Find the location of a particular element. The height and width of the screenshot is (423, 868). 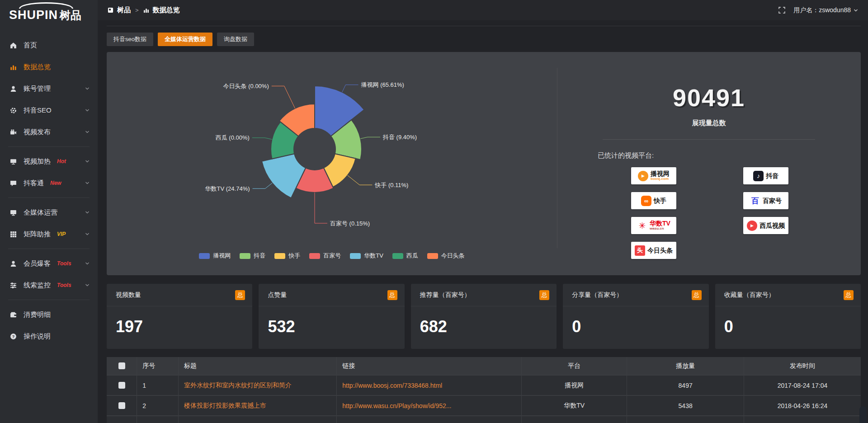

chart-legend: 播视网抖音快手百家号华数TV西瓜今日头条 is located at coordinates (332, 256).